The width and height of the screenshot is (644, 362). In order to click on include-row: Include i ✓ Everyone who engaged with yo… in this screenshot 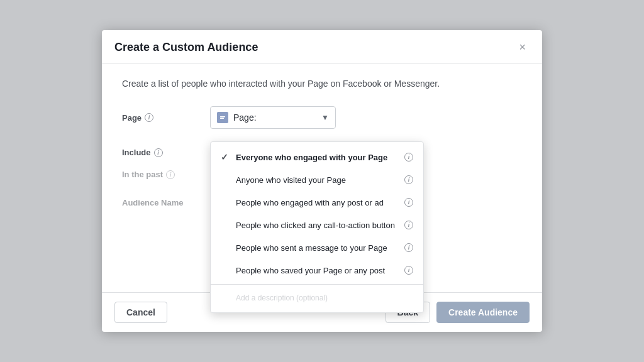, I will do `click(322, 150)`.